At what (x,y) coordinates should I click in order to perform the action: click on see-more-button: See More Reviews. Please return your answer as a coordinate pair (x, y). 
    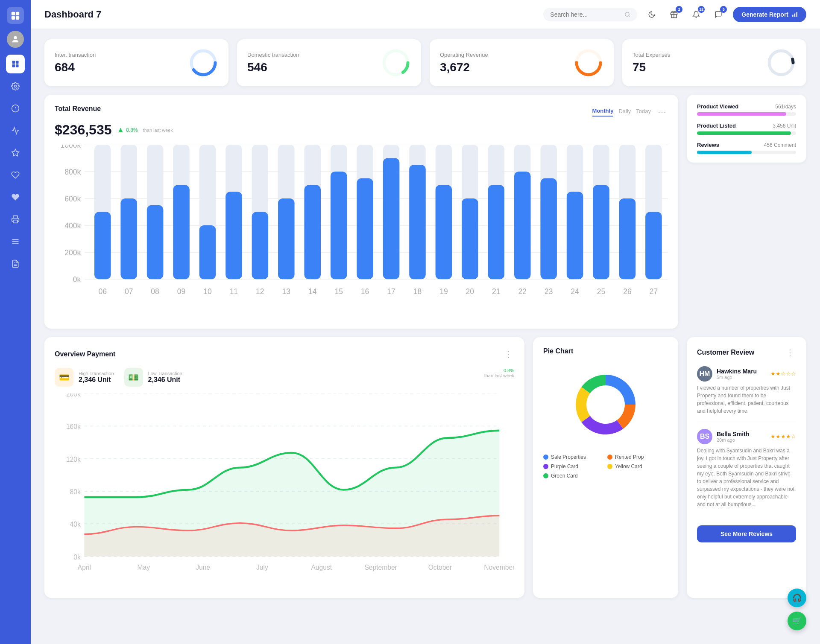
    Looking at the image, I should click on (747, 534).